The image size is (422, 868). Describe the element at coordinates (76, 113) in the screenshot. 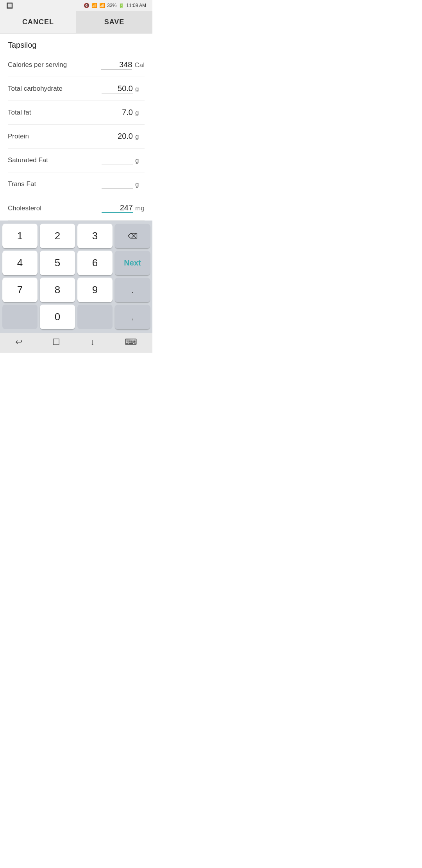

I see `nutrition-row-fat: Total fatg` at that location.